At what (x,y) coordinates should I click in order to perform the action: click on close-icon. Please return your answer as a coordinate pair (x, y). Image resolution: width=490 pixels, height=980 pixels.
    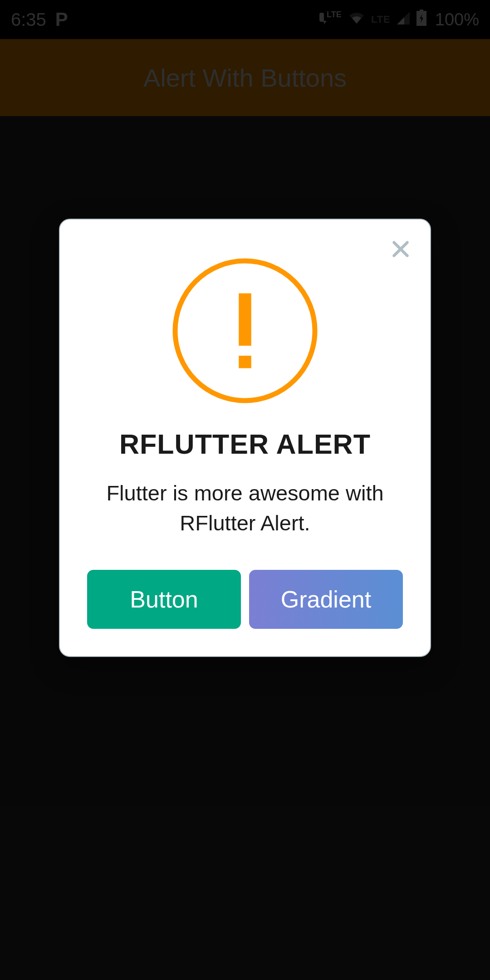
    Looking at the image, I should click on (401, 258).